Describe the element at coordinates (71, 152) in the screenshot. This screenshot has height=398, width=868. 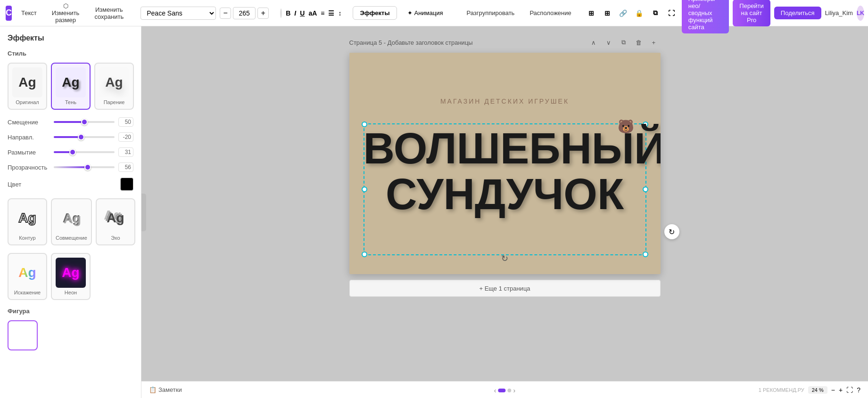
I see `blur-slider-row: Размытие 31` at that location.